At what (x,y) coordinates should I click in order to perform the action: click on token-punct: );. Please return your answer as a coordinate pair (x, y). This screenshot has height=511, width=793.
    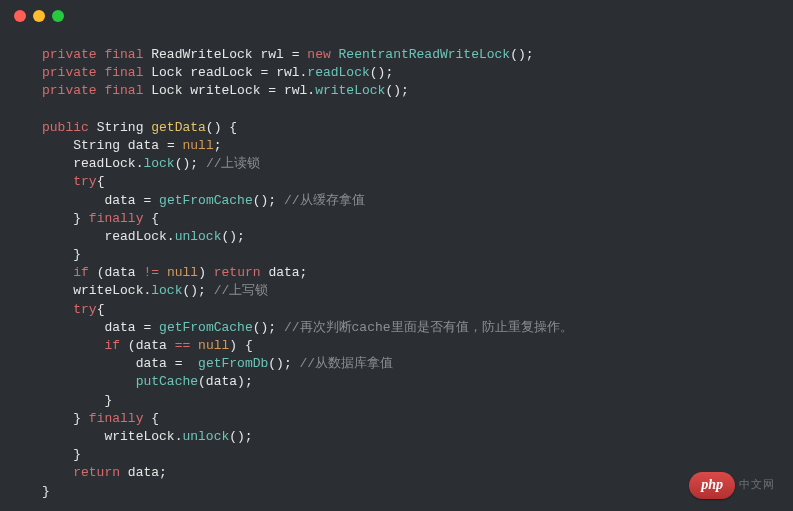
    Looking at the image, I should click on (245, 382).